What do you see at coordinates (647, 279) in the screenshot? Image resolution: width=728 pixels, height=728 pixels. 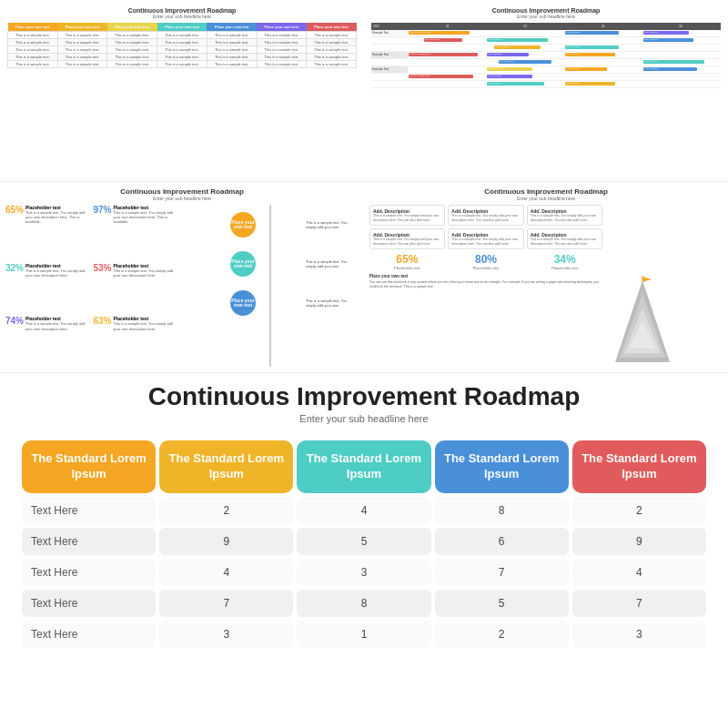 I see `flag` at bounding box center [647, 279].